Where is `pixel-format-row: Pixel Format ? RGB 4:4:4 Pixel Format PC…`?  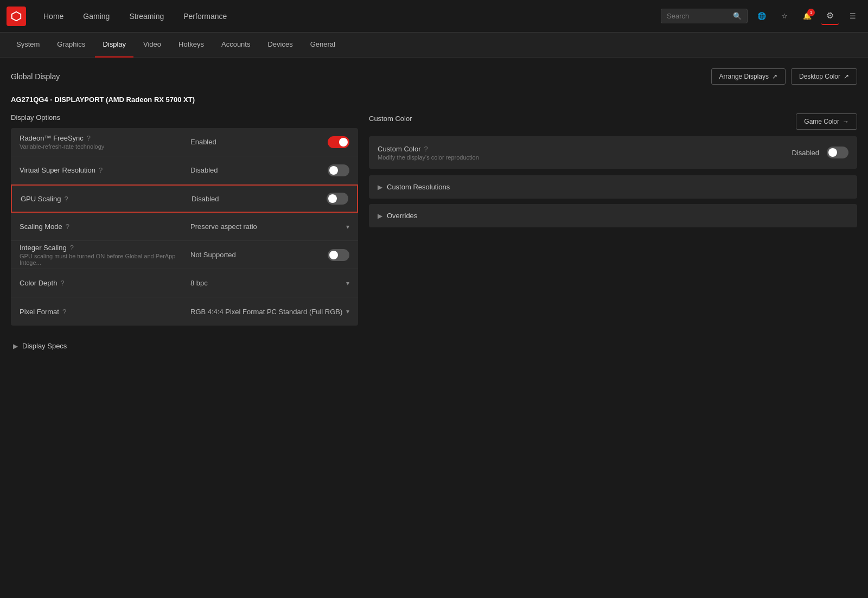 pixel-format-row: Pixel Format ? RGB 4:4:4 Pixel Format PC… is located at coordinates (184, 311).